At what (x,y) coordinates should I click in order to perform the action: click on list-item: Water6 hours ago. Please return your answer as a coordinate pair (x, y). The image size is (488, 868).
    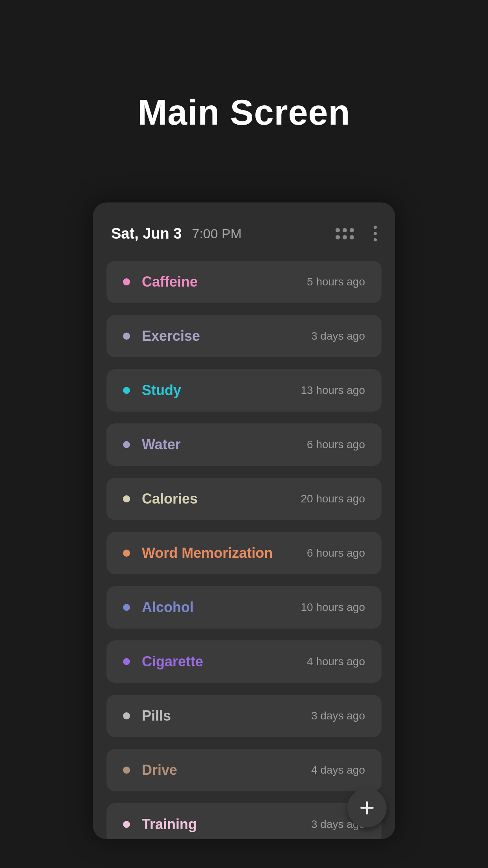
    Looking at the image, I should click on (244, 445).